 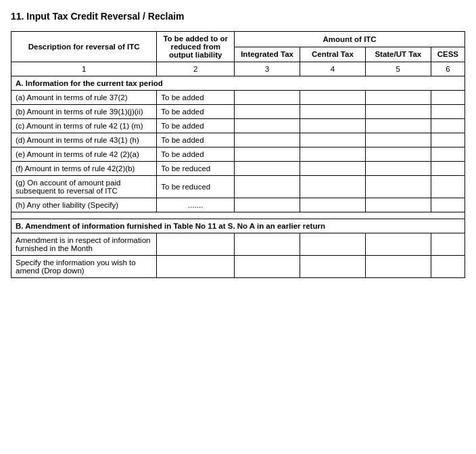 I want to click on row-h-state, so click(x=398, y=206).